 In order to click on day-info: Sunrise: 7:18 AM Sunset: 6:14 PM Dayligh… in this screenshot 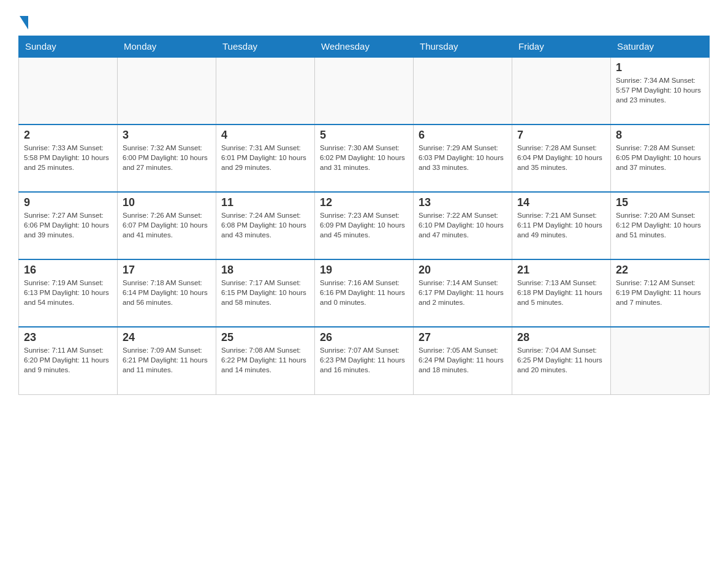, I will do `click(167, 293)`.